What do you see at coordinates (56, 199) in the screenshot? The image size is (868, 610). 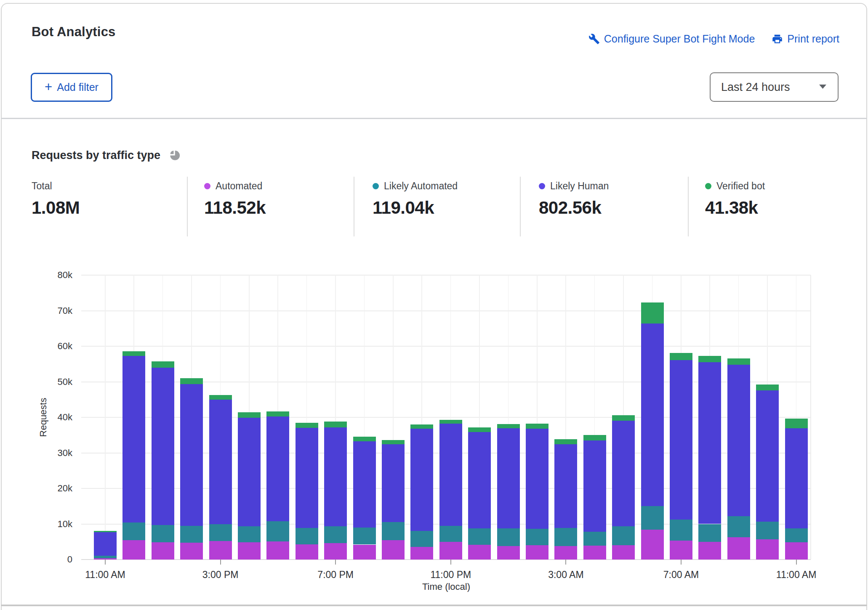 I see `stat-total: Total1.08M` at bounding box center [56, 199].